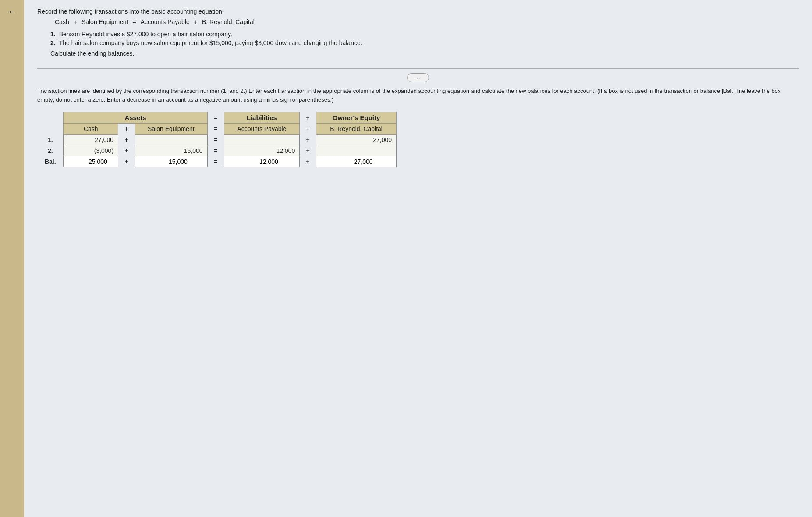 The image size is (812, 517). I want to click on instructions-text: Transaction lines are identified by the …, so click(418, 96).